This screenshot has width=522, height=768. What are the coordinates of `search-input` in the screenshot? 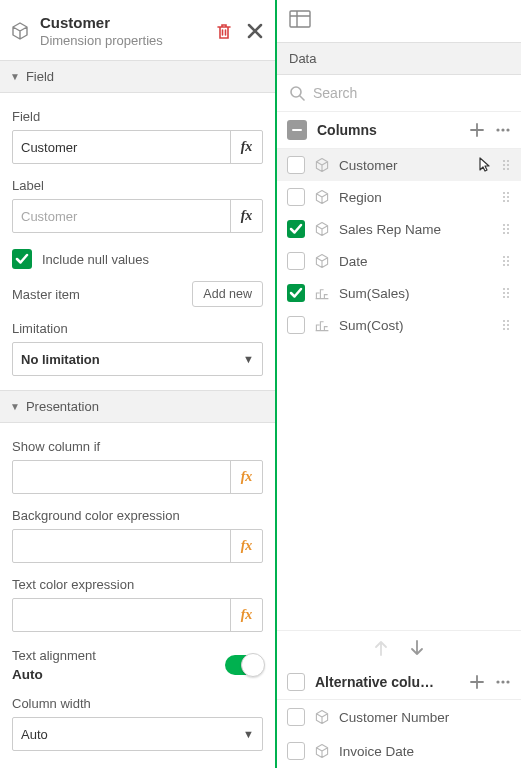 It's located at (411, 93).